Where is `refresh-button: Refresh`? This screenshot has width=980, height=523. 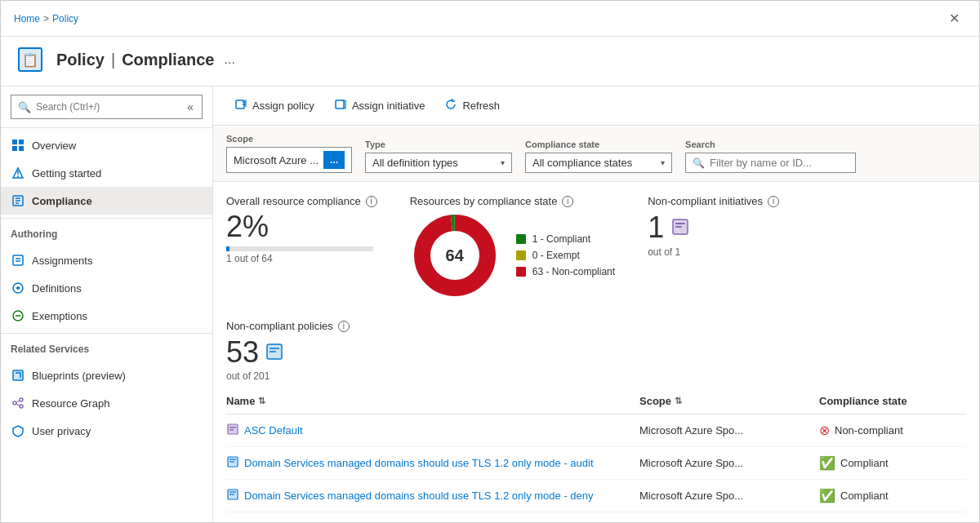
refresh-button: Refresh is located at coordinates (472, 106).